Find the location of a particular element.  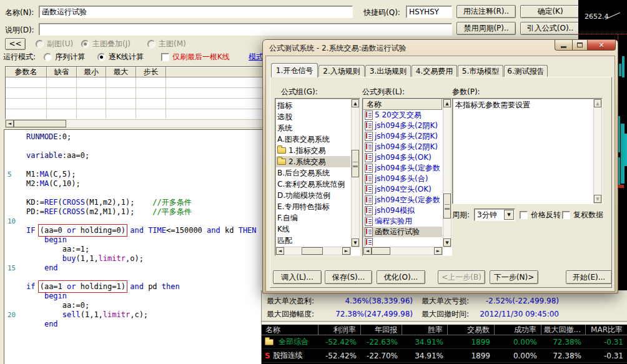

radio-overlay-main: 主图叠加(J) is located at coordinates (106, 44).